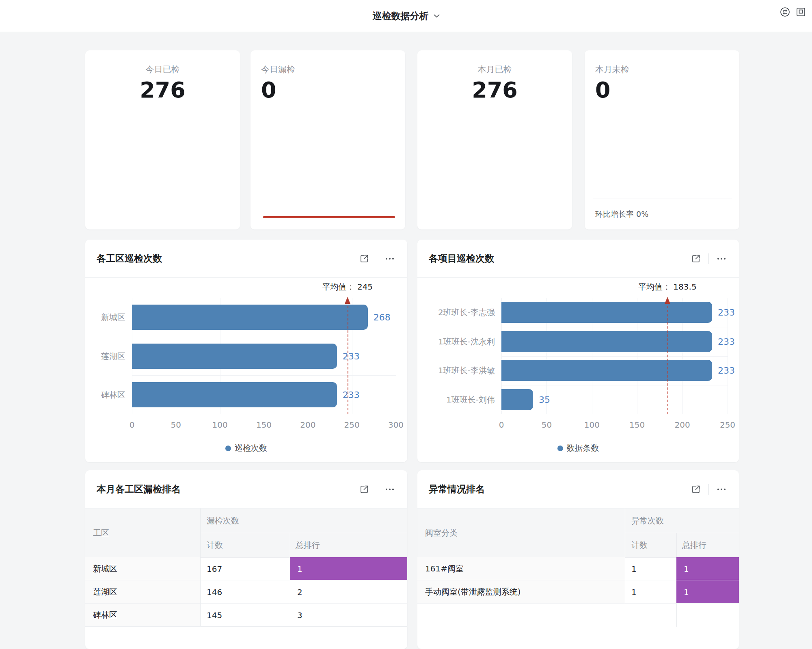  Describe the element at coordinates (578, 259) in the screenshot. I see `panel-header: 各项目巡检次数` at that location.